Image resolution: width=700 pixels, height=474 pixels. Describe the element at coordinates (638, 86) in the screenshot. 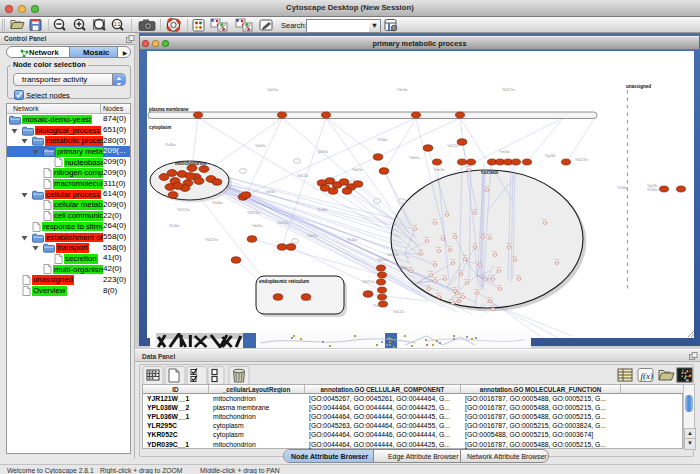

I see `svg-text: unassigned` at that location.